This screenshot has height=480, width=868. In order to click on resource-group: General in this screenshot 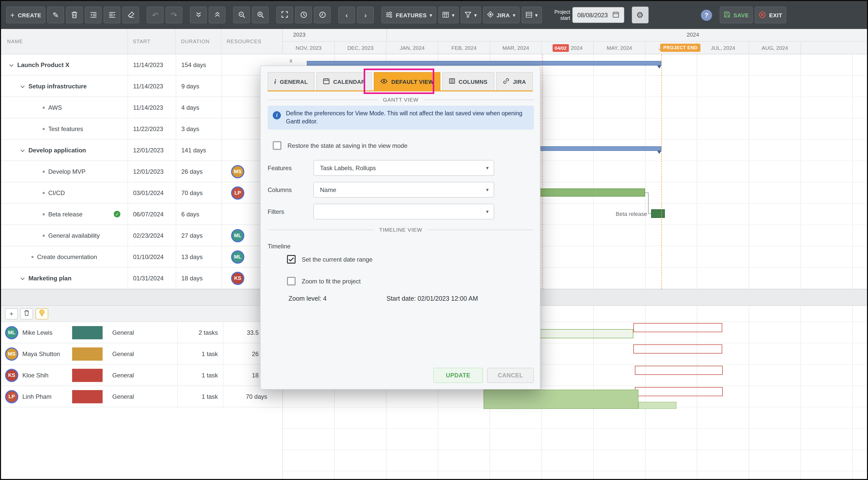, I will do `click(142, 354)`.